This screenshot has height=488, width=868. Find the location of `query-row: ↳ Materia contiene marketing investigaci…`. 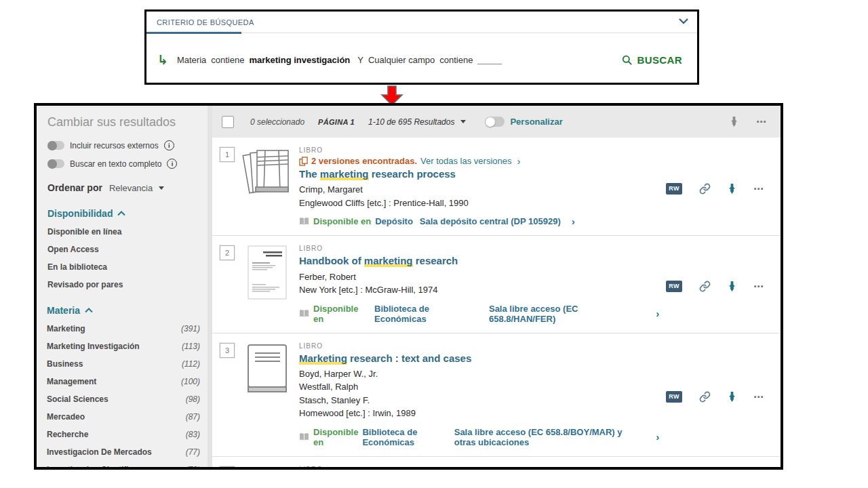

query-row: ↳ Materia contiene marketing investigaci… is located at coordinates (422, 60).